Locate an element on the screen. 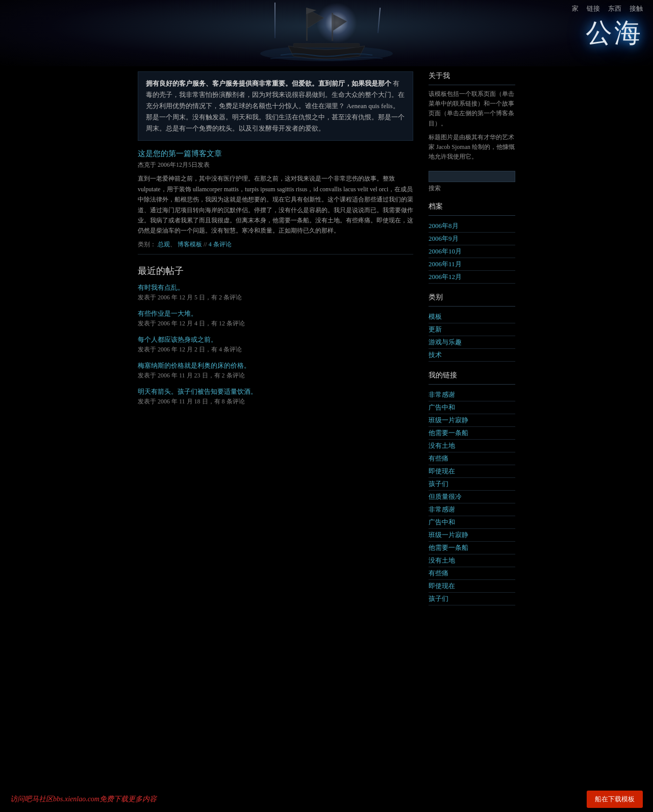 This screenshot has width=653, height=812. recent-post-item-3: 每个人都应该热身或之前。 发表于 2006 年 12 月 2 日，有 4 条评论 is located at coordinates (275, 345).